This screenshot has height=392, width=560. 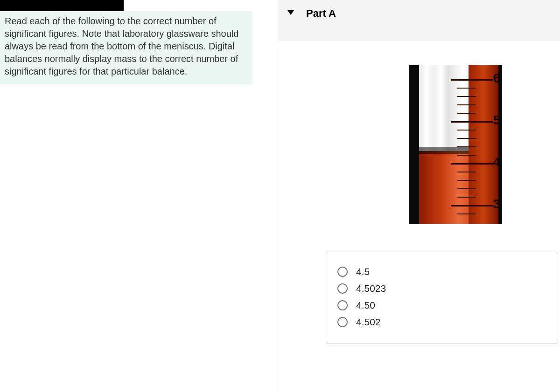 What do you see at coordinates (497, 120) in the screenshot?
I see `scale-number: 5` at bounding box center [497, 120].